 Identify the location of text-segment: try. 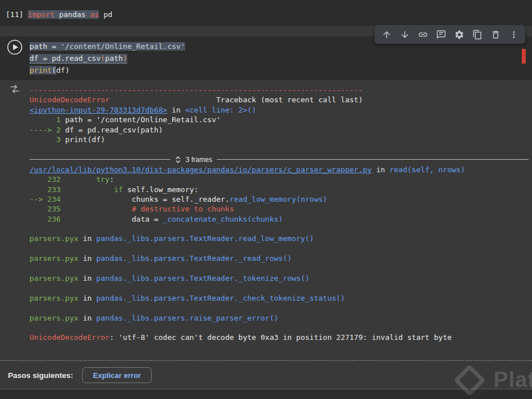
(102, 180).